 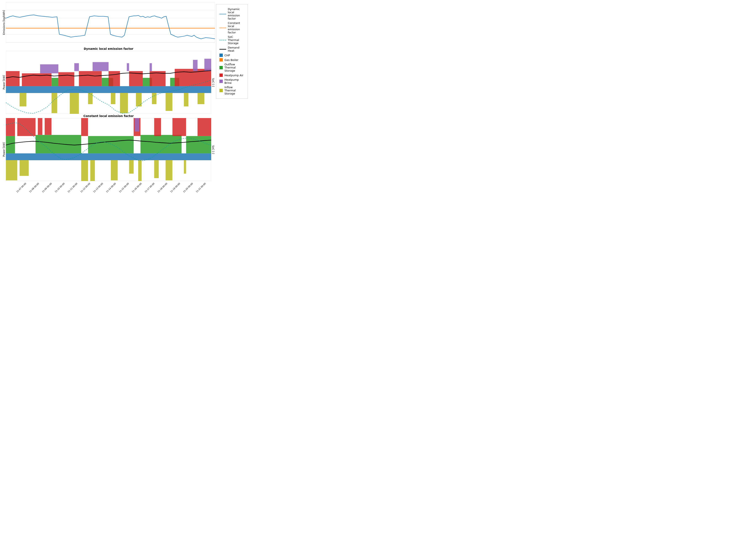 What do you see at coordinates (164, 187) in the screenshot?
I see `x-label-11: 11-18 00:00` at bounding box center [164, 187].